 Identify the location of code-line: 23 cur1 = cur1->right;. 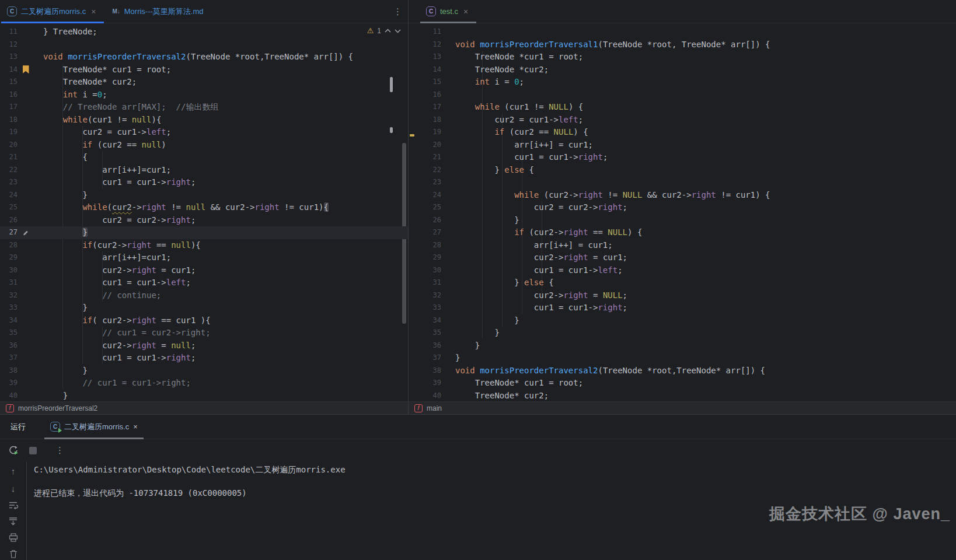
(204, 183).